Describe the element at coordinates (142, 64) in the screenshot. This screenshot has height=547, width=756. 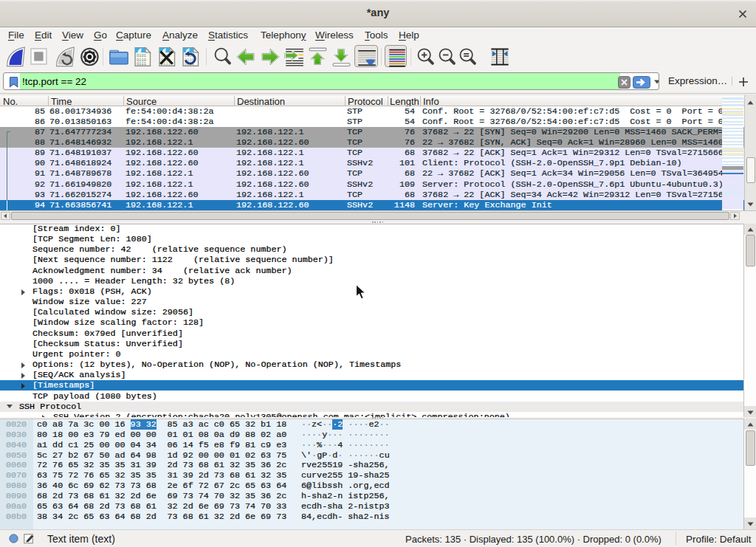
I see `svg-text: 0111` at that location.